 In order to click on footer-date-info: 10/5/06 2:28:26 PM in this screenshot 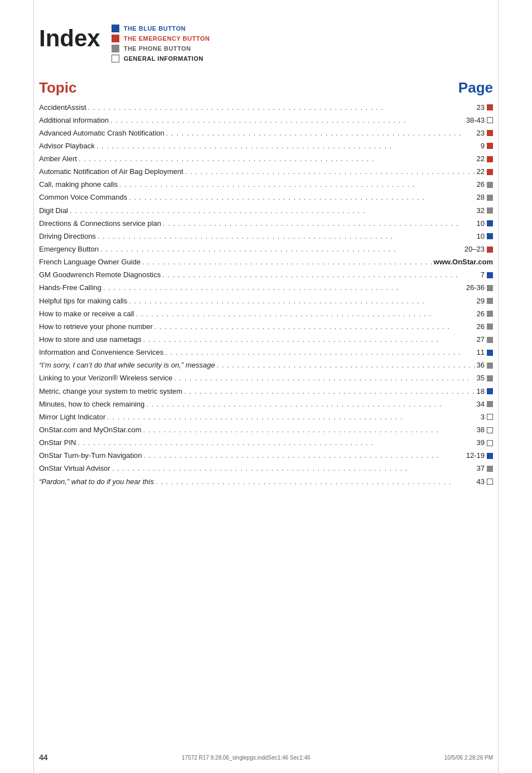, I will do `click(468, 757)`.